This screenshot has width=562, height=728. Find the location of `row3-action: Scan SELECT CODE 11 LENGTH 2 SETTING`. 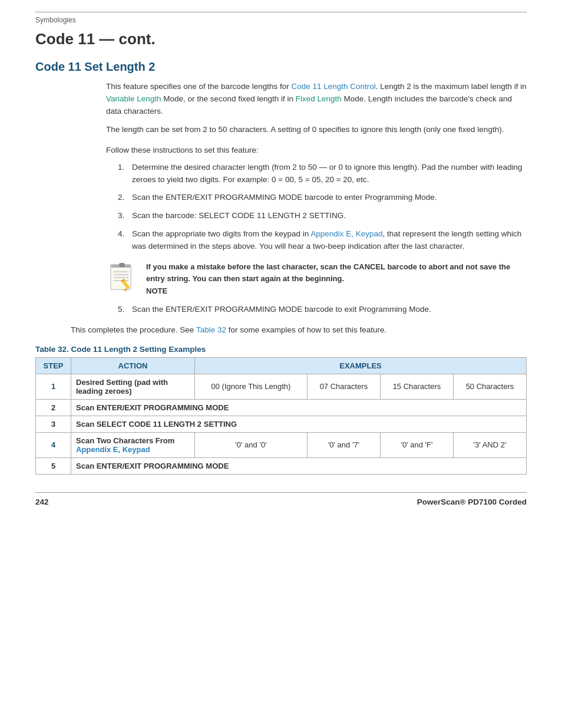

row3-action: Scan SELECT CODE 11 LENGTH 2 SETTING is located at coordinates (299, 424).